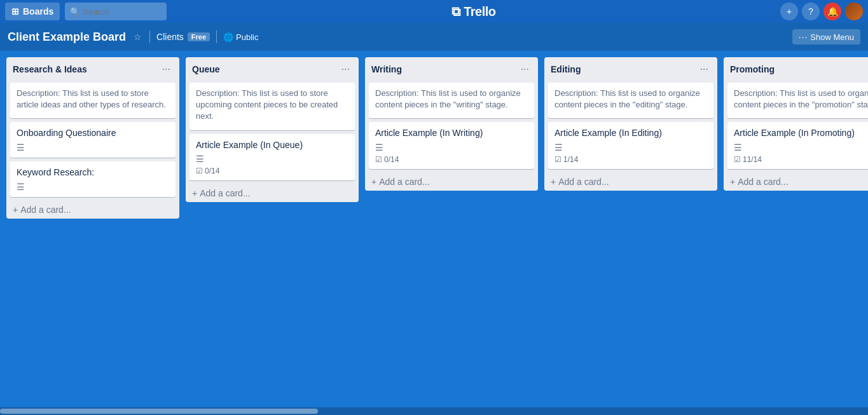  What do you see at coordinates (93, 99) in the screenshot?
I see `card-desc-research-0: Description: This list is used to store …` at bounding box center [93, 99].